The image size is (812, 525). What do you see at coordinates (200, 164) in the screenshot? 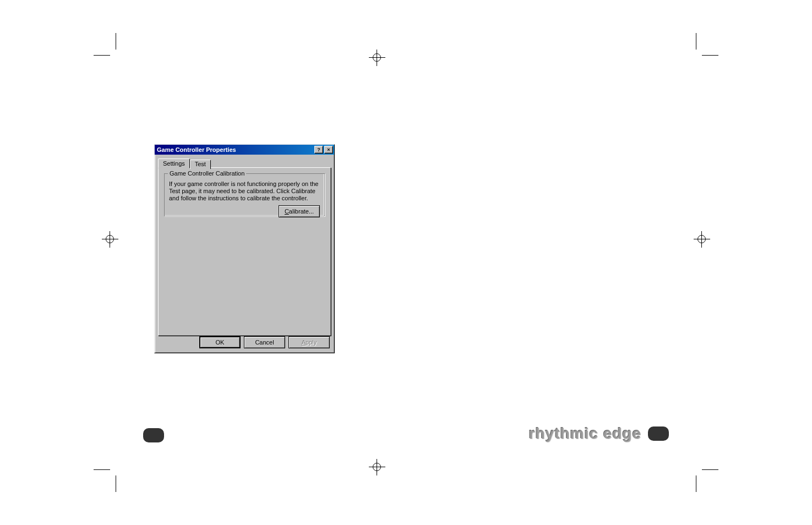
I see `tab-test: Test` at bounding box center [200, 164].